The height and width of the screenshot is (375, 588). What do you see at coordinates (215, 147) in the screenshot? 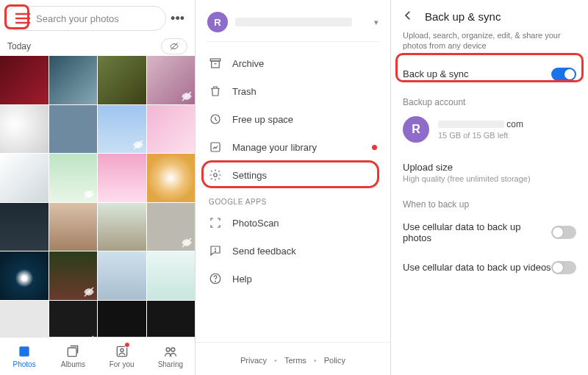
I see `manage-library-icon` at bounding box center [215, 147].